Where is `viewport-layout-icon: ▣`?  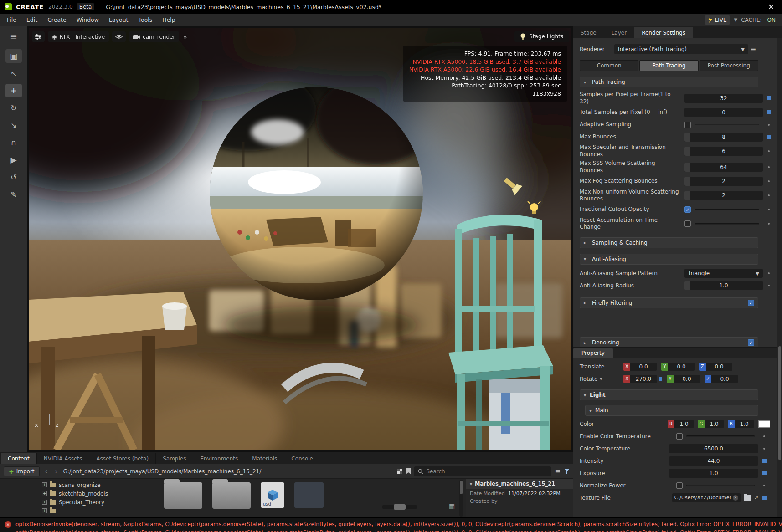
viewport-layout-icon: ▣ is located at coordinates (14, 56).